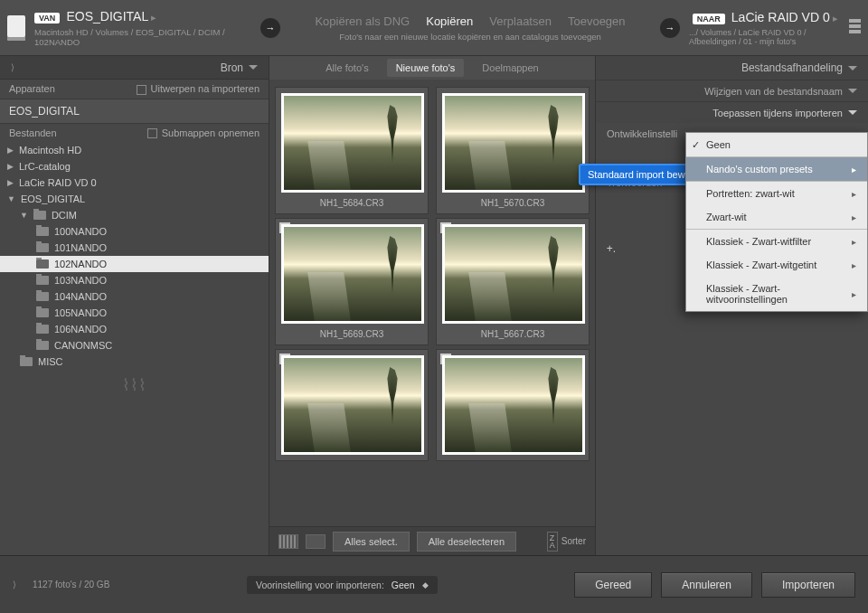  What do you see at coordinates (777, 145) in the screenshot?
I see `popup-none: Geen` at bounding box center [777, 145].